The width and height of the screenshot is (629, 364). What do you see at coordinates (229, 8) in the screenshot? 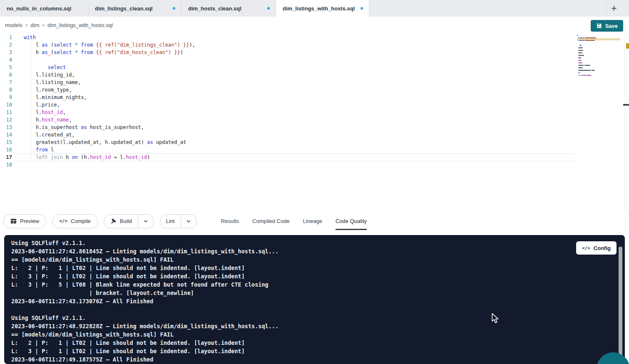
I see `editor-tab: dim_hosts_clean.sql` at bounding box center [229, 8].